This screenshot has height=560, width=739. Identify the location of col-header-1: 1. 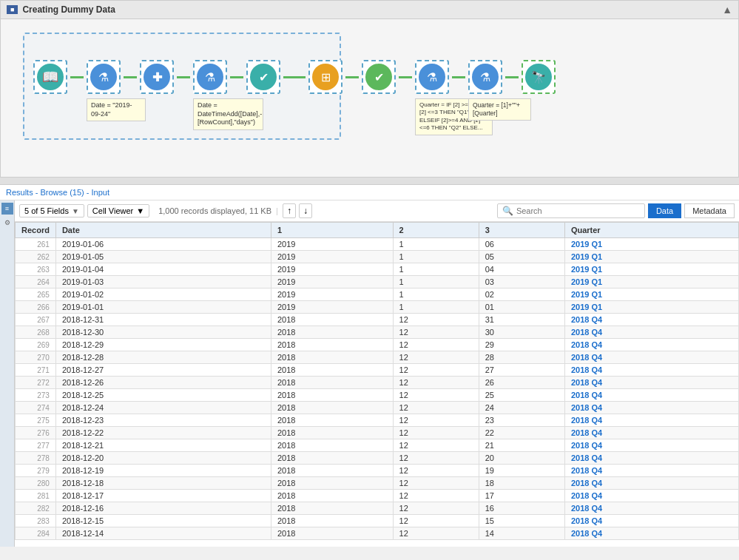
(331, 231).